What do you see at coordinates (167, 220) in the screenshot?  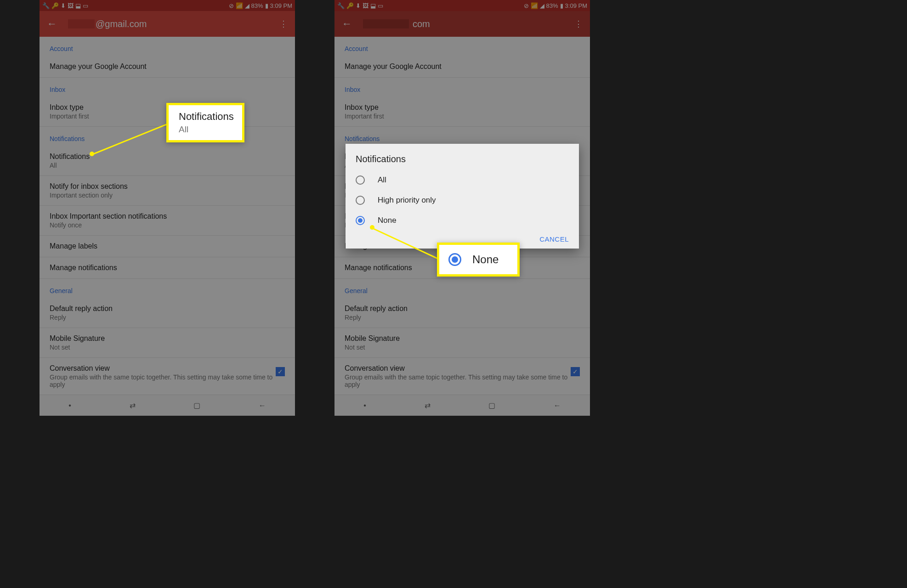 I see `important-notif-item: Inbox Important section notifications No…` at bounding box center [167, 220].